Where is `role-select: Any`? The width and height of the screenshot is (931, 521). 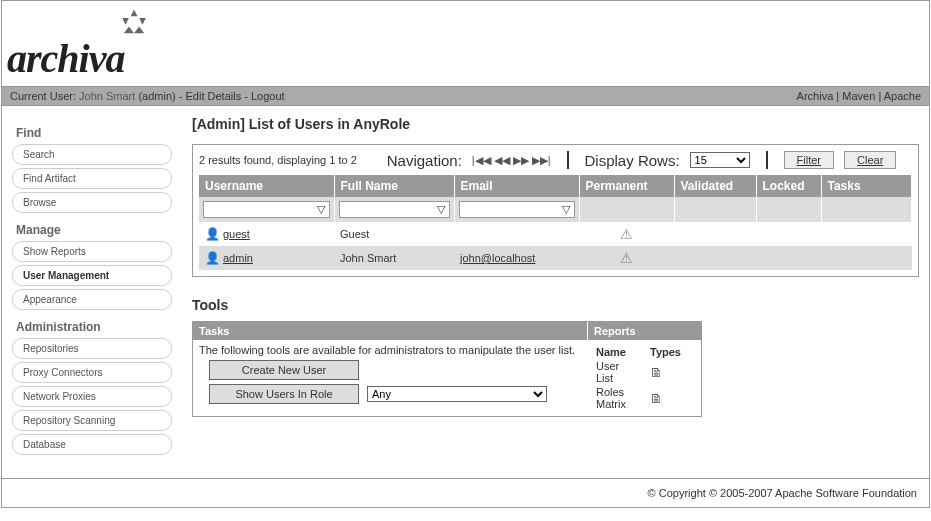 role-select: Any is located at coordinates (457, 394).